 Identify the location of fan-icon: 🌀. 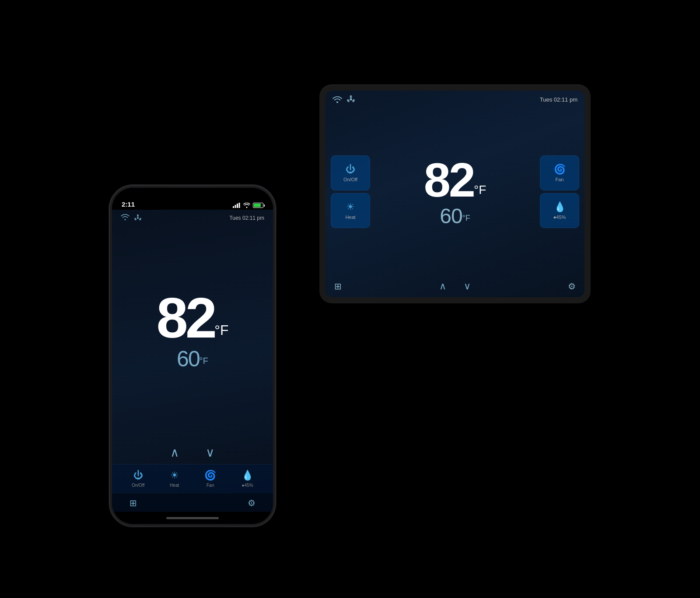
(560, 169).